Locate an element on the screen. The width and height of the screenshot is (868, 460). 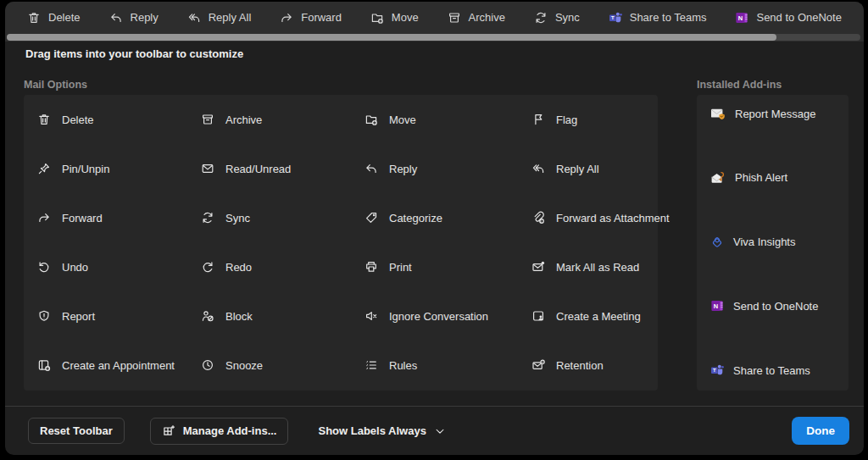
mail-option-label: Ignore Conversation is located at coordinates (439, 317).